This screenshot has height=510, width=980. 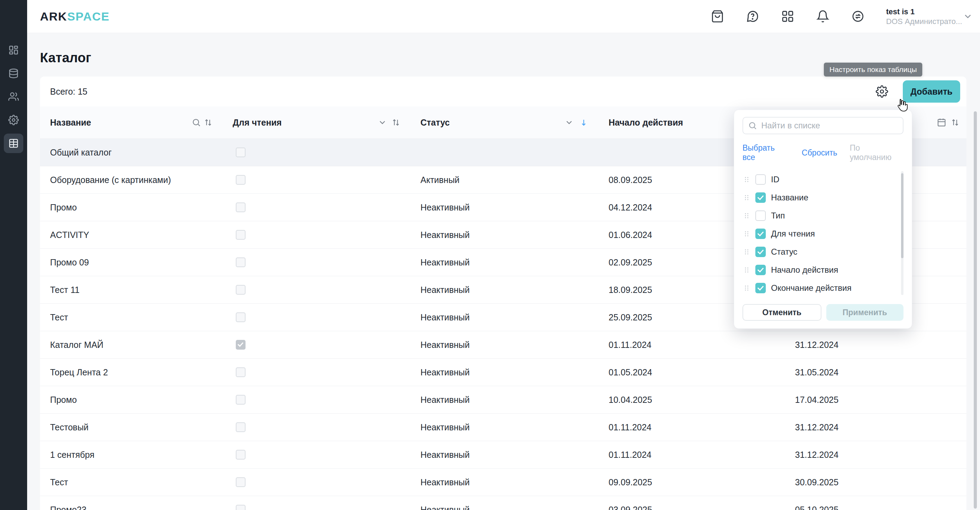 I want to click on column-header-name: Название, so click(x=71, y=123).